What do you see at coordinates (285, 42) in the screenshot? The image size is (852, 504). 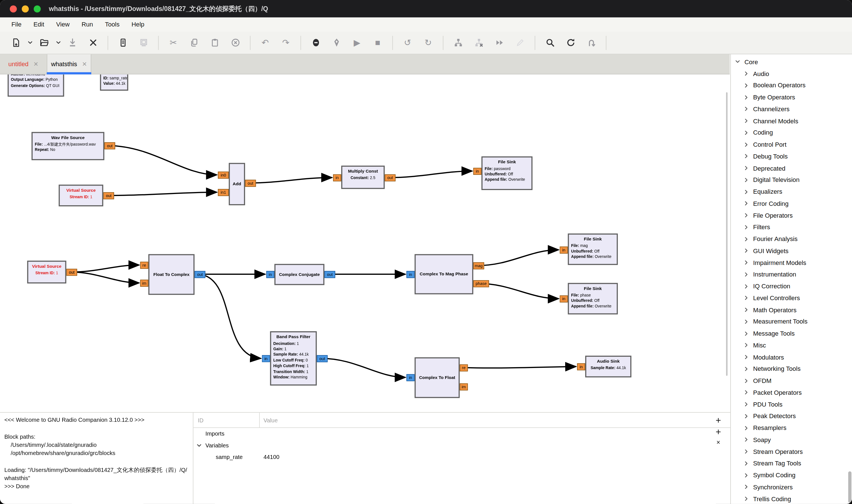 I see `redo-button: ↷` at bounding box center [285, 42].